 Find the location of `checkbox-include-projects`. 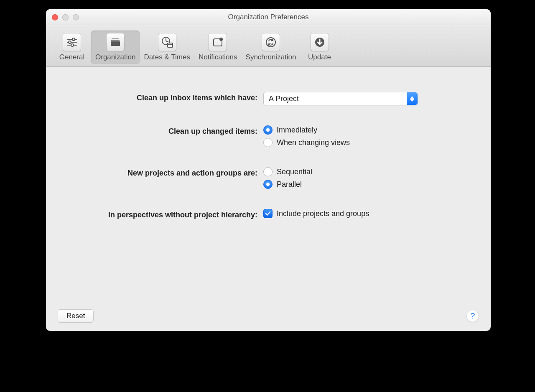

checkbox-include-projects is located at coordinates (268, 214).